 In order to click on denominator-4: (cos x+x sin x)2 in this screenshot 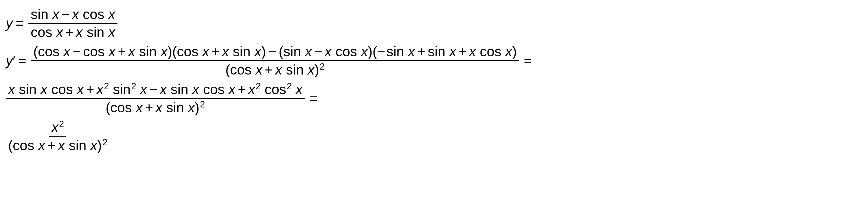, I will do `click(58, 145)`.